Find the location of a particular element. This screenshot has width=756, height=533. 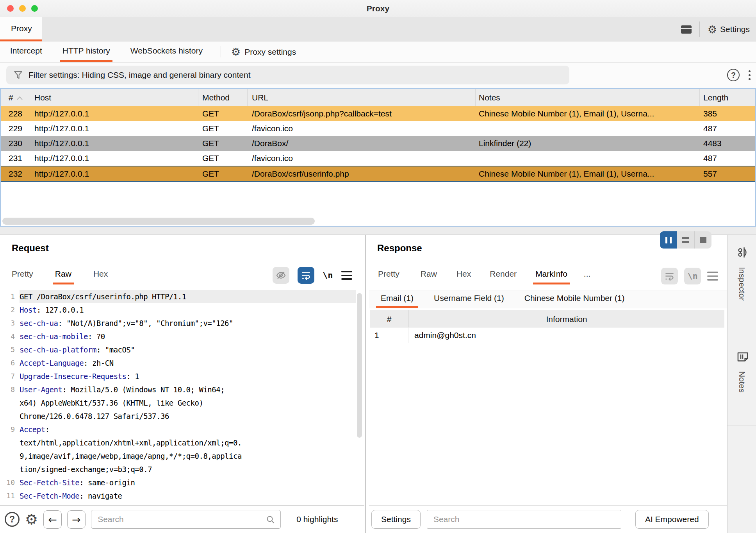

request-line: 10Sec-Fetch-Site: same-origin is located at coordinates (178, 483).